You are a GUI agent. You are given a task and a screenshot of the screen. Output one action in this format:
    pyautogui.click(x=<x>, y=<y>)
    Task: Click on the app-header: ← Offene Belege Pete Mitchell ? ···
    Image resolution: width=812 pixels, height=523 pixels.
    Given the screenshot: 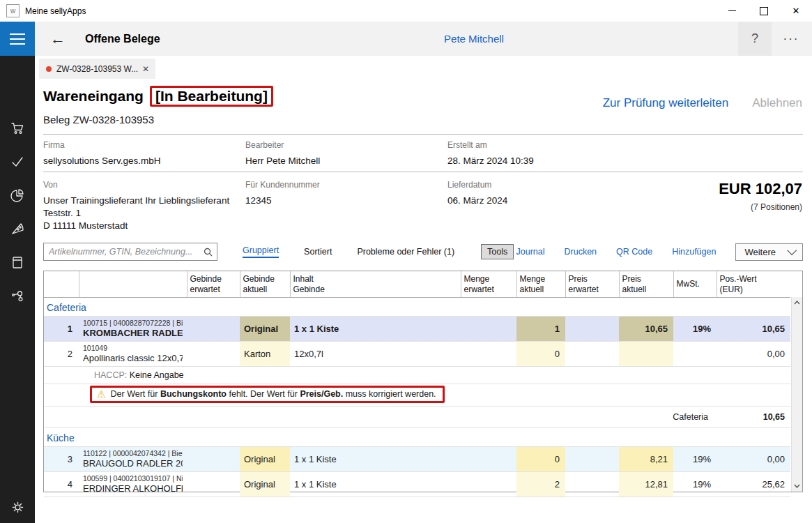 What is the action you would take?
    pyautogui.click(x=424, y=39)
    